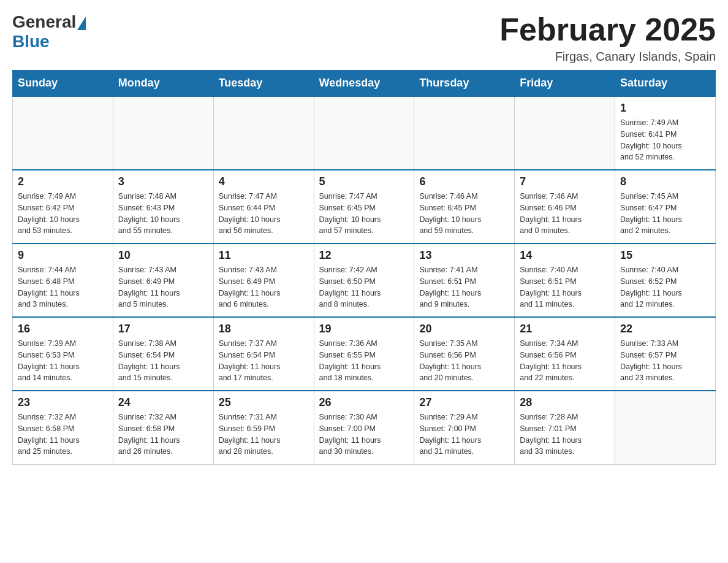  Describe the element at coordinates (464, 402) in the screenshot. I see `day-number: 27` at that location.